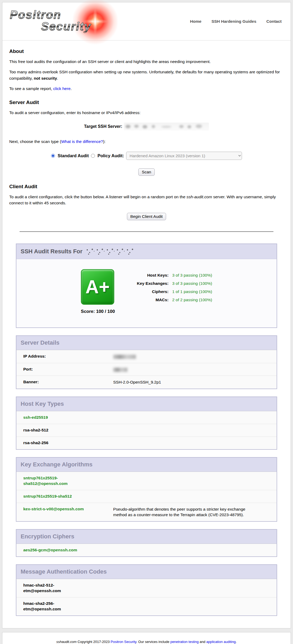 This screenshot has height=644, width=293. What do you see at coordinates (146, 550) in the screenshot?
I see `table-row: aes256-gcm@openssh.com` at bounding box center [146, 550].